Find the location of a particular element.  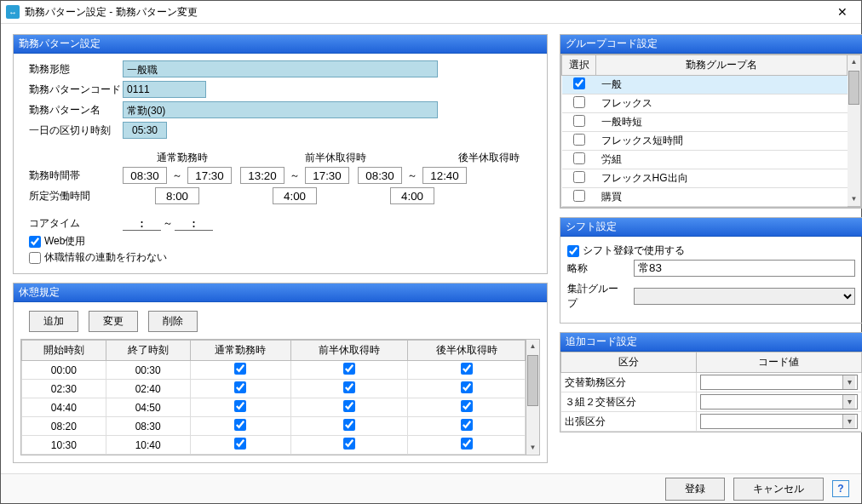

band-normal-end is located at coordinates (210, 175).